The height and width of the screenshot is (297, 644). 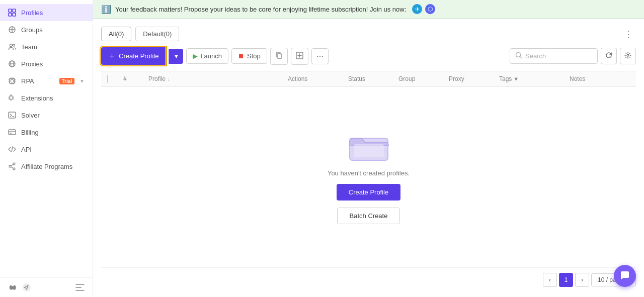 I want to click on stop-icon: ⏹, so click(x=242, y=56).